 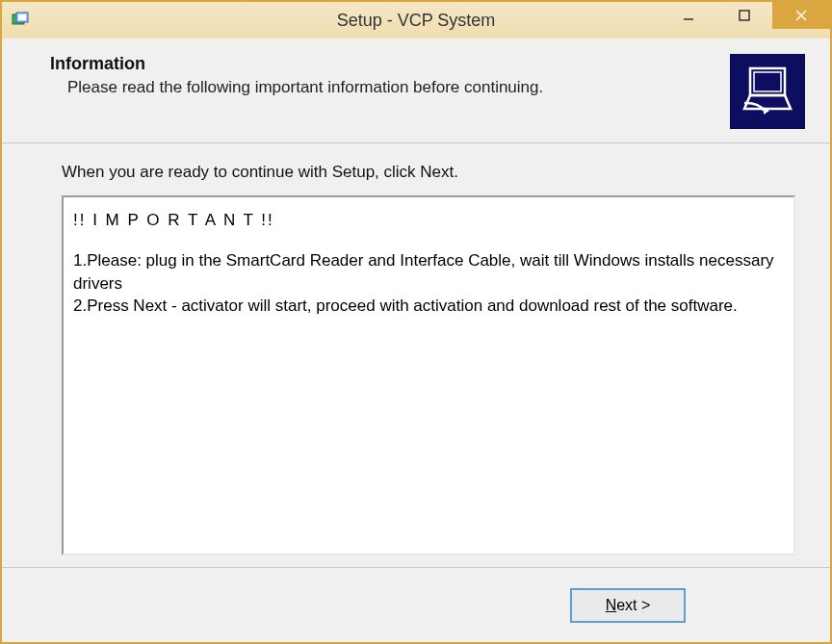 I want to click on next-button-accel: N, so click(x=611, y=605).